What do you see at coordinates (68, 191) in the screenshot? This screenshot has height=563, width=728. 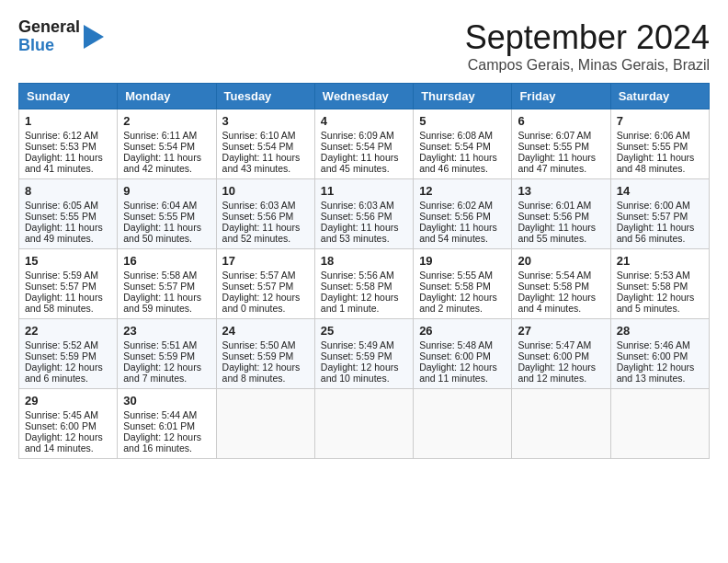 I see `day-number: 8` at bounding box center [68, 191].